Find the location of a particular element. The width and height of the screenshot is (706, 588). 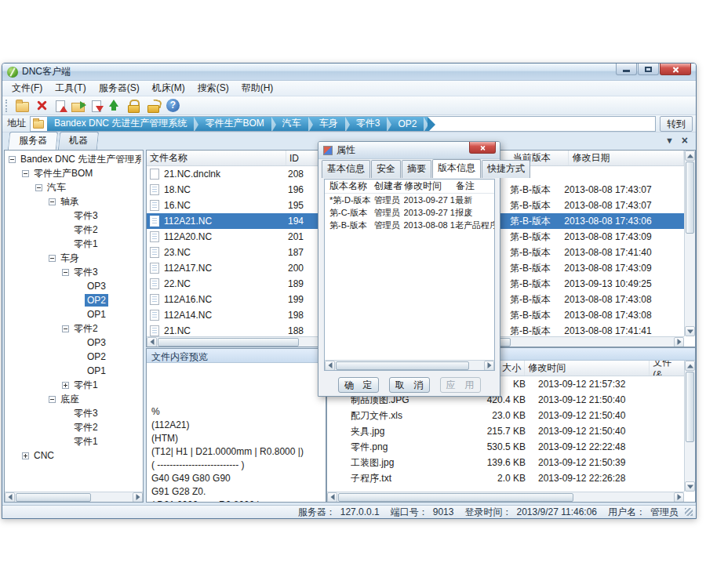

file-row: 18.NC 196 is located at coordinates (236, 190).